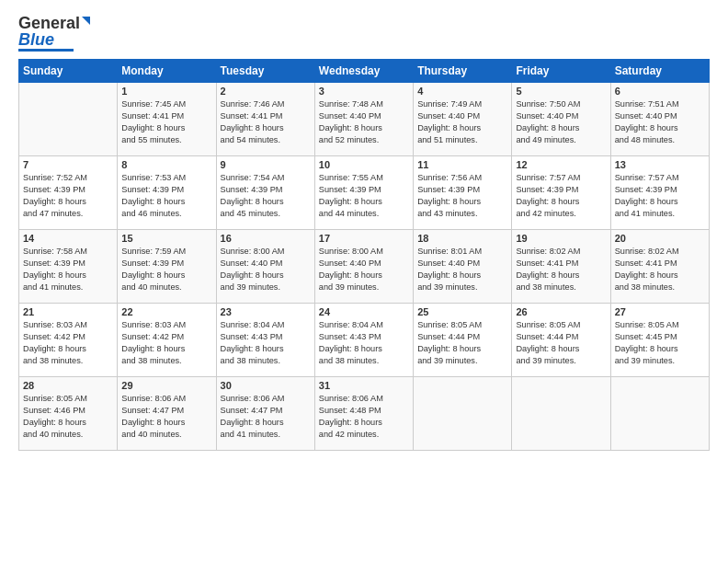 Image resolution: width=728 pixels, height=563 pixels. What do you see at coordinates (266, 385) in the screenshot?
I see `day-number: 30` at bounding box center [266, 385].